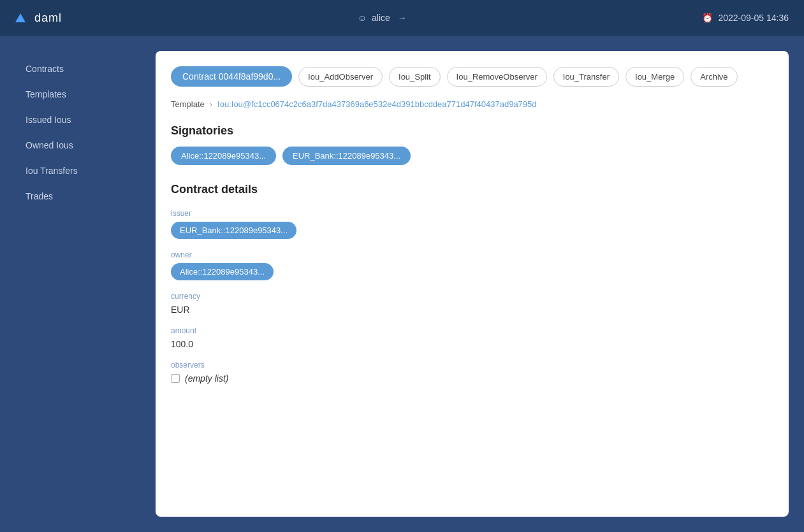 Image resolution: width=804 pixels, height=532 pixels. Describe the element at coordinates (207, 378) in the screenshot. I see `empty-list-text: (empty list)` at that location.